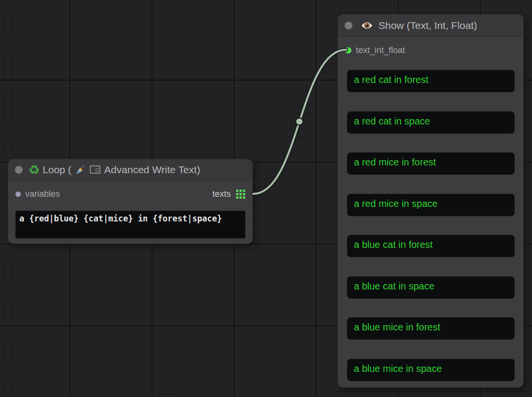 This screenshot has width=532, height=397. I want to click on output-text-row: a blue cat in forest, so click(431, 246).